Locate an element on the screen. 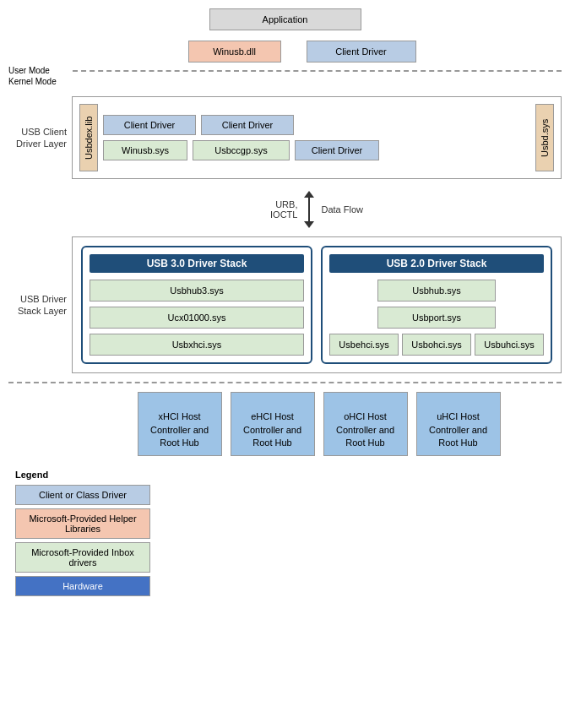  client-driver2-box: Client Driver is located at coordinates (247, 125).